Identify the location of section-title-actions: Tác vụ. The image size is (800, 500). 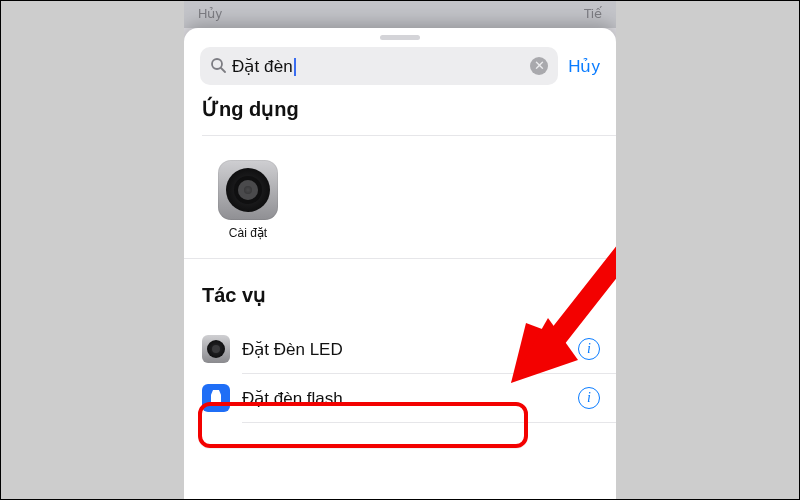
(400, 292).